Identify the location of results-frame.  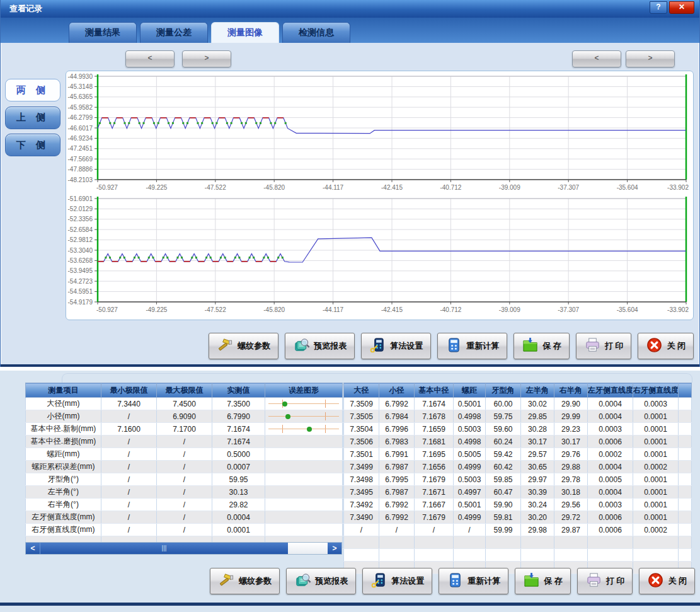
(377, 378).